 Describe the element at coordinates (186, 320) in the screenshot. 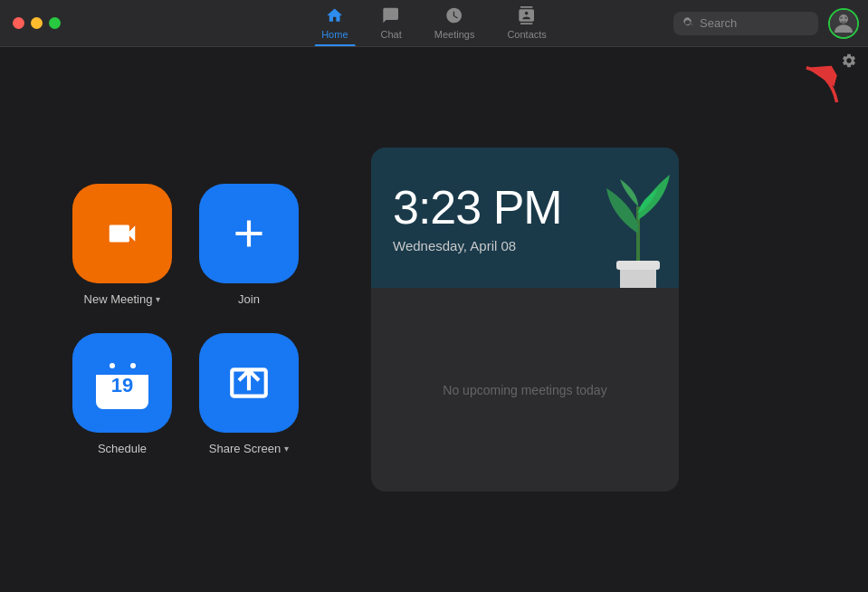

I see `action-grid: New Meeting ▾ Join` at that location.